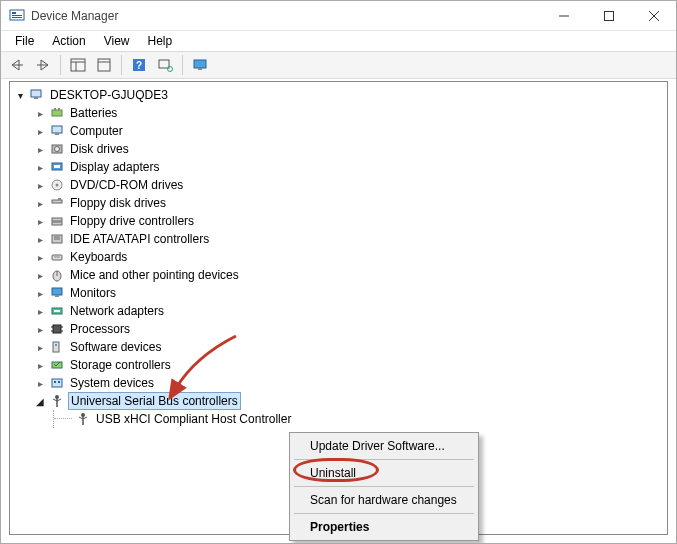 This screenshot has height=544, width=677. What do you see at coordinates (40, 402) in the screenshot?
I see `collapse-icon: ◢` at bounding box center [40, 402].